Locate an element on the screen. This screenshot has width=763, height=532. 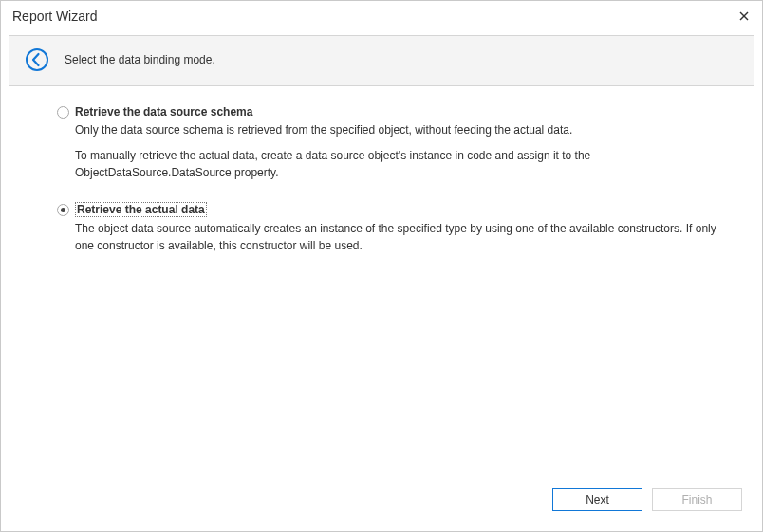
option-desc-actual: The object data source automatically cre… is located at coordinates (404, 237).